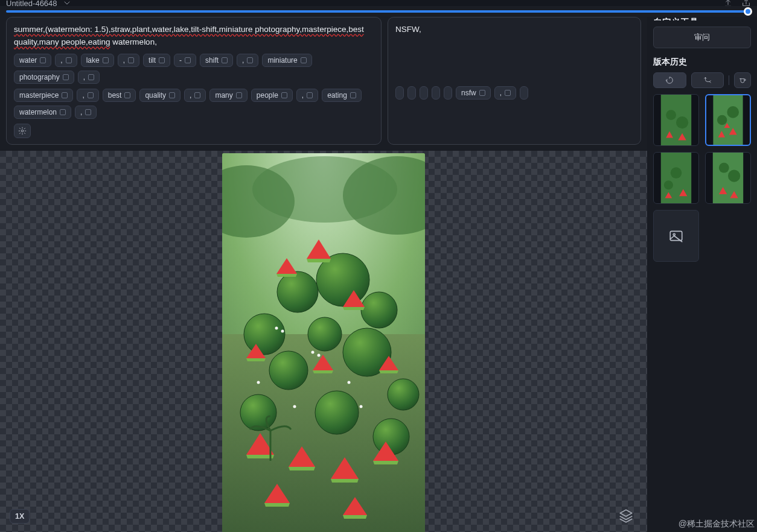 This screenshot has height=532, width=757. I want to click on negative-tags: nsfw ,, so click(514, 93).